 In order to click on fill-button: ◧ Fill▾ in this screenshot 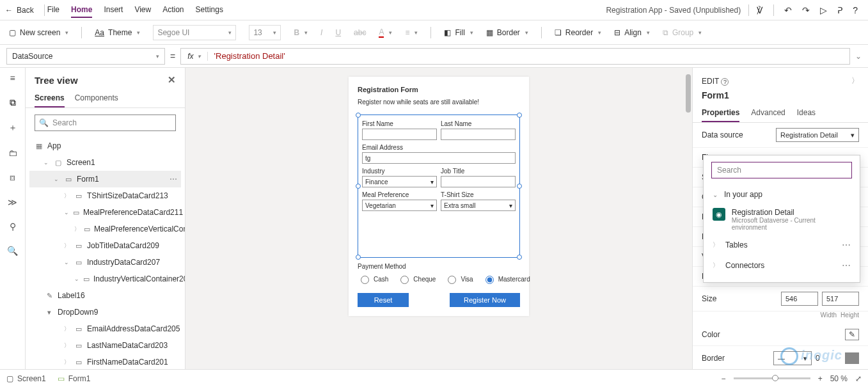, I will do `click(458, 33)`.